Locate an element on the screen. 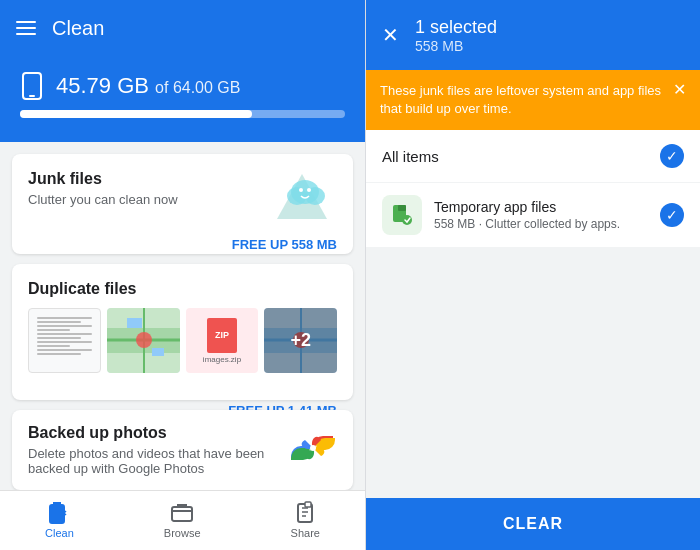 This screenshot has height=550, width=700. warning-text: These junk files are leftover system and… is located at coordinates (522, 100).